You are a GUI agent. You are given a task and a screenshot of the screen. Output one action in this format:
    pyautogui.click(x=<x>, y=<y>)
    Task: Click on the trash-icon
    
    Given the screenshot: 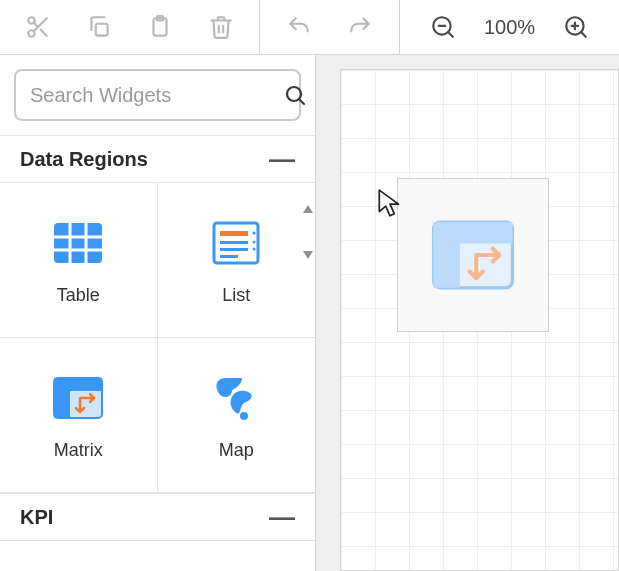 What is the action you would take?
    pyautogui.click(x=221, y=27)
    